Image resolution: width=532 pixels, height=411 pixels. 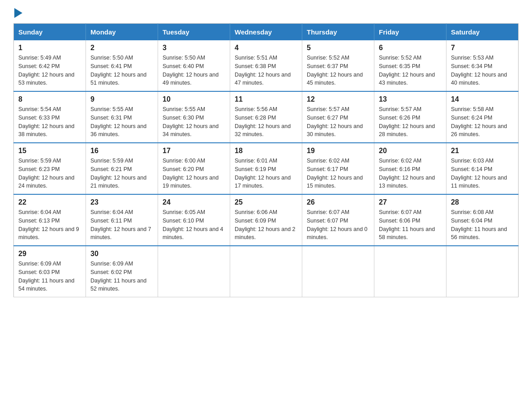 I want to click on day-info: Sunrise: 5:57 AMSunset: 6:27 PMDaylight:…, so click(x=338, y=122).